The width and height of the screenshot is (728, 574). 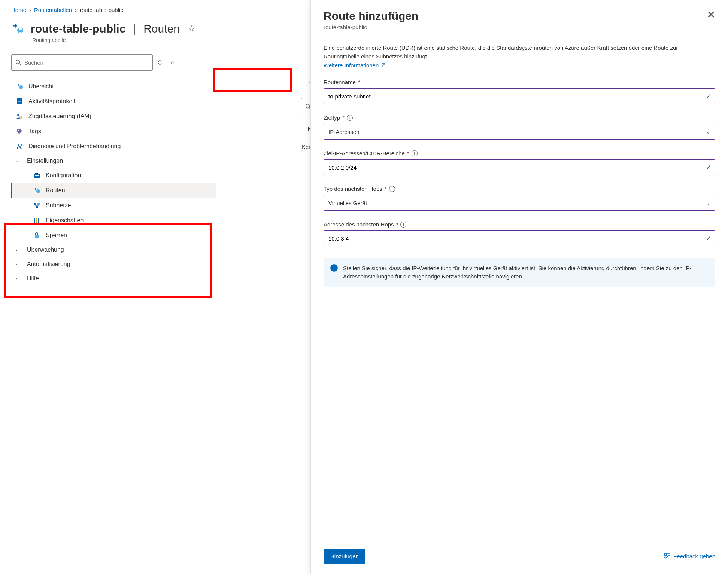 What do you see at coordinates (113, 250) in the screenshot?
I see `nav-group-monitoring: › Überwachung` at bounding box center [113, 250].